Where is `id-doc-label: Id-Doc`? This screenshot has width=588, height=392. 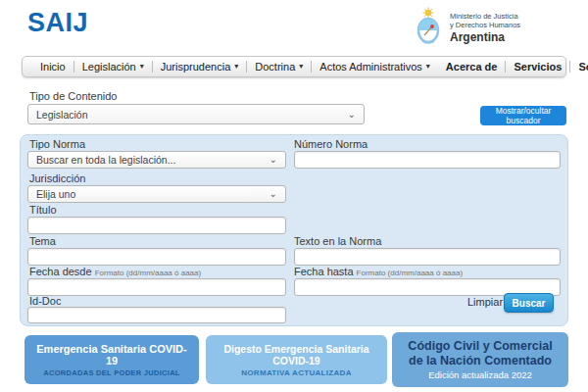
id-doc-label: Id-Doc is located at coordinates (45, 301).